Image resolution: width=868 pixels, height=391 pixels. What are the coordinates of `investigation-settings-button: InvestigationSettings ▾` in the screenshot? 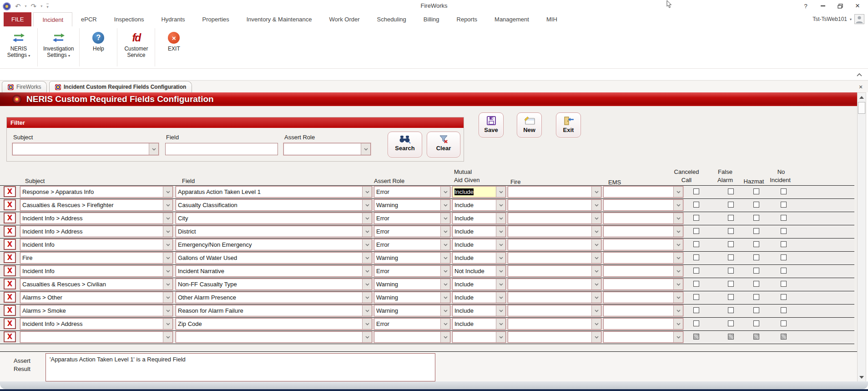 It's located at (58, 47).